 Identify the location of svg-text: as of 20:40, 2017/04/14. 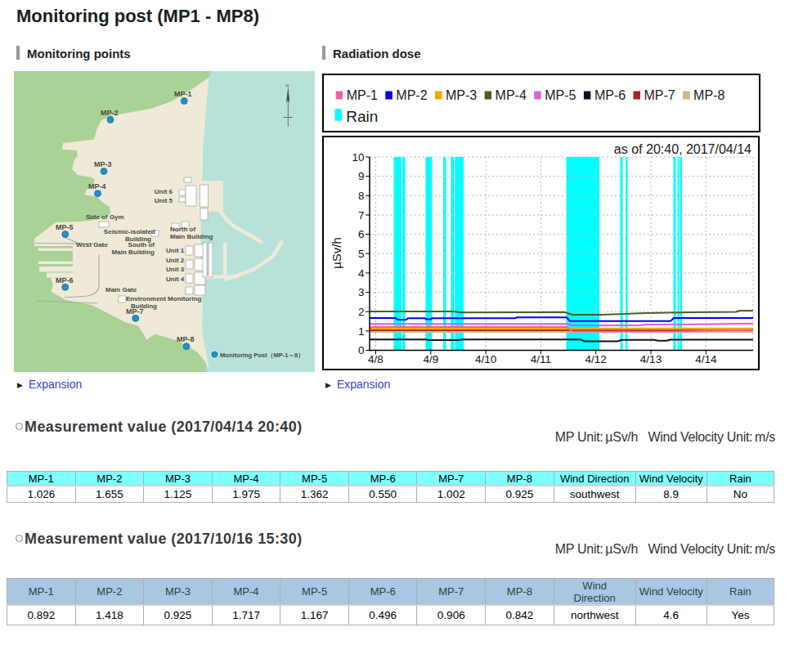
(683, 149).